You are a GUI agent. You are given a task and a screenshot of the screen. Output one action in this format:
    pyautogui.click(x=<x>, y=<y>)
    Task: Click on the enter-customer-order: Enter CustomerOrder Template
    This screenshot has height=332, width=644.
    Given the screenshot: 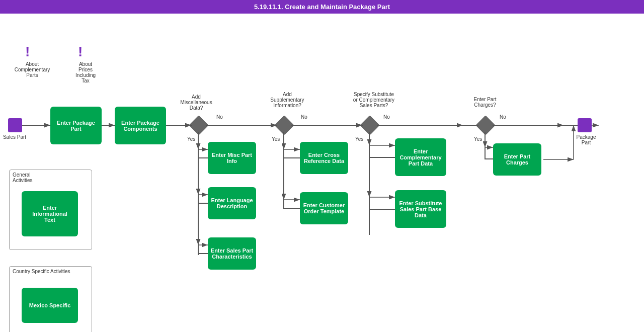 What is the action you would take?
    pyautogui.click(x=324, y=208)
    